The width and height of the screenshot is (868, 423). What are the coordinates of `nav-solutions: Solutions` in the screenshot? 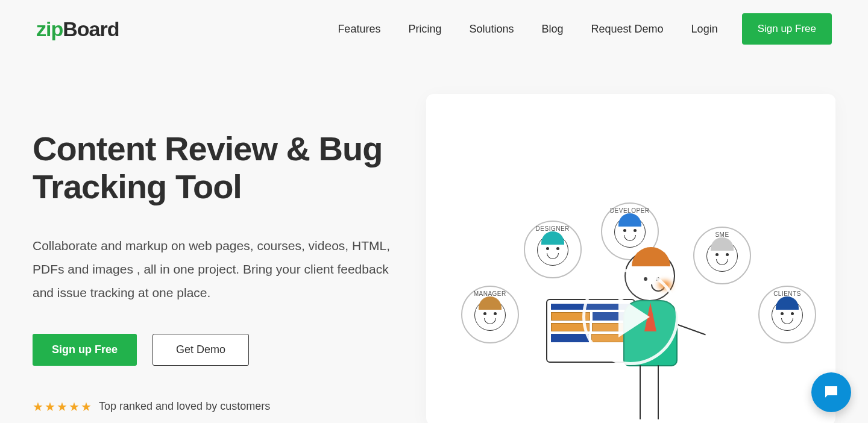 It's located at (491, 29).